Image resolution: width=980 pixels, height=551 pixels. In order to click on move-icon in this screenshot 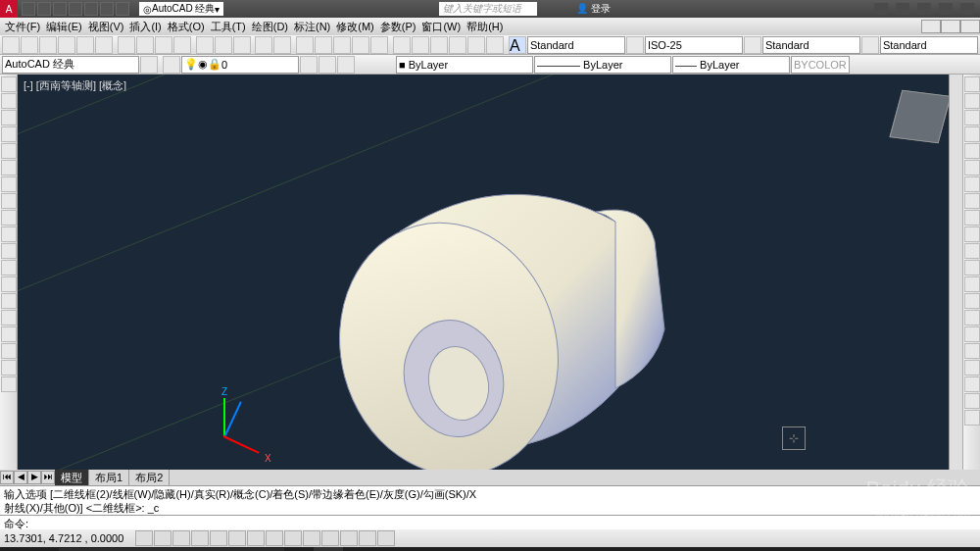, I will do `click(972, 168)`.